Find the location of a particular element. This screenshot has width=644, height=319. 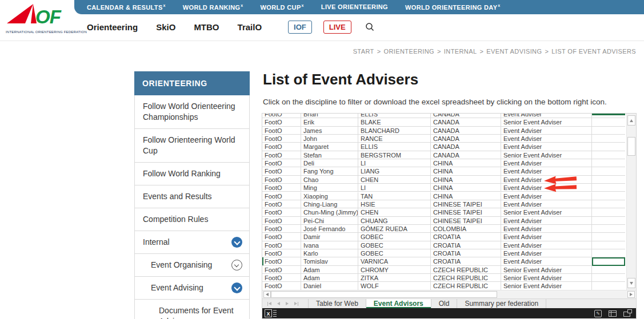

spreadsheet-cell: Pei-Chi is located at coordinates (330, 220).